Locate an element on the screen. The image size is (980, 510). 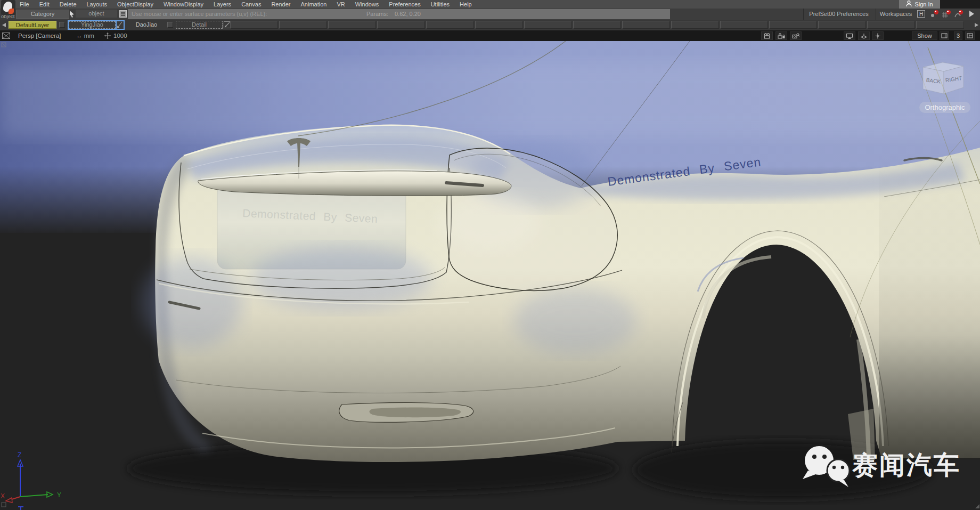
layer-tab-label: YingJiao is located at coordinates (92, 25).